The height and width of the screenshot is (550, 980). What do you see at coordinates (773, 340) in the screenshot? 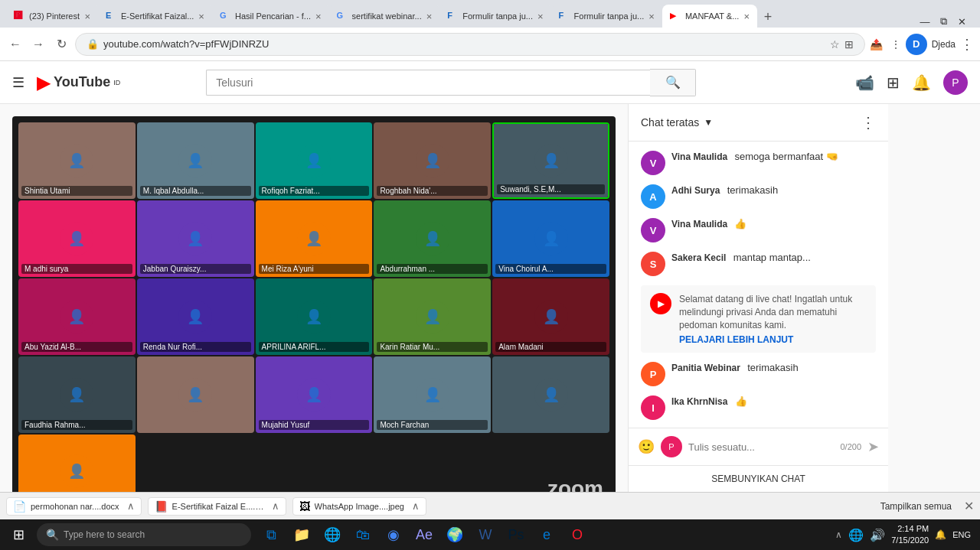
I see `system-message-link: PELAJARI LEBIH LANJUT` at bounding box center [773, 340].